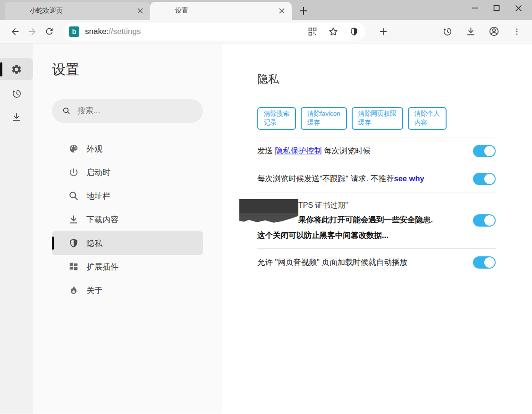  Describe the element at coordinates (17, 69) in the screenshot. I see `rail-settings` at that location.